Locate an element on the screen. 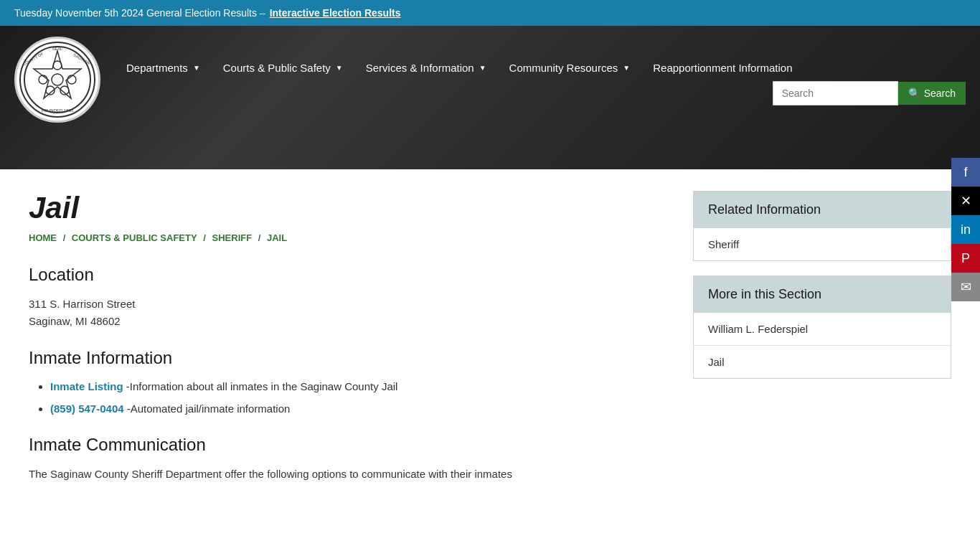 This screenshot has width=980, height=551. more-section-header: More in this Section is located at coordinates (822, 294).